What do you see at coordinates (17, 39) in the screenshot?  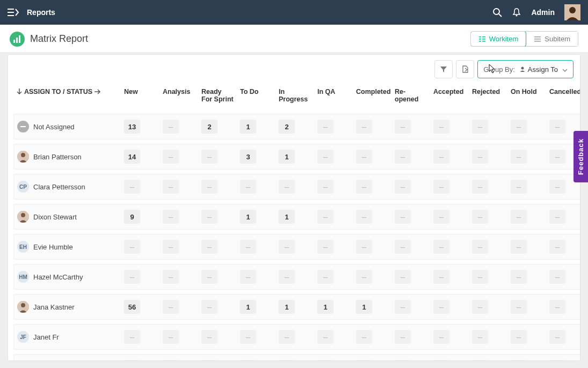 I see `report-icon` at bounding box center [17, 39].